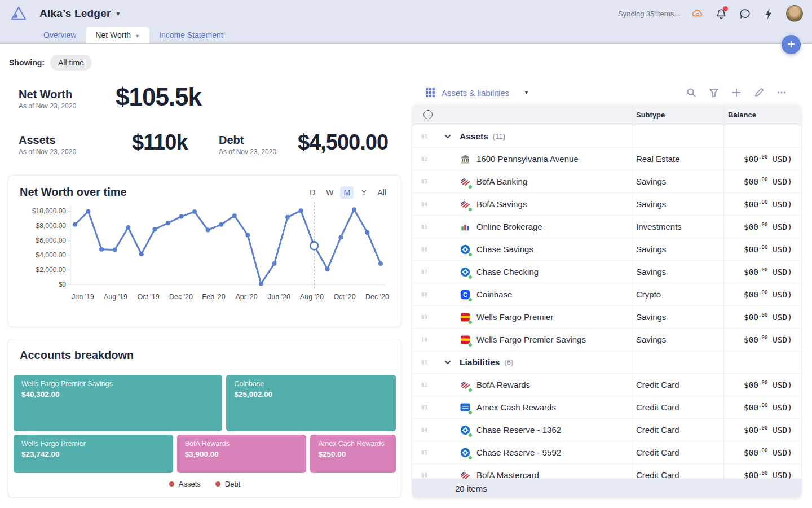  Describe the element at coordinates (698, 14) in the screenshot. I see `sync-cloud-icon` at that location.